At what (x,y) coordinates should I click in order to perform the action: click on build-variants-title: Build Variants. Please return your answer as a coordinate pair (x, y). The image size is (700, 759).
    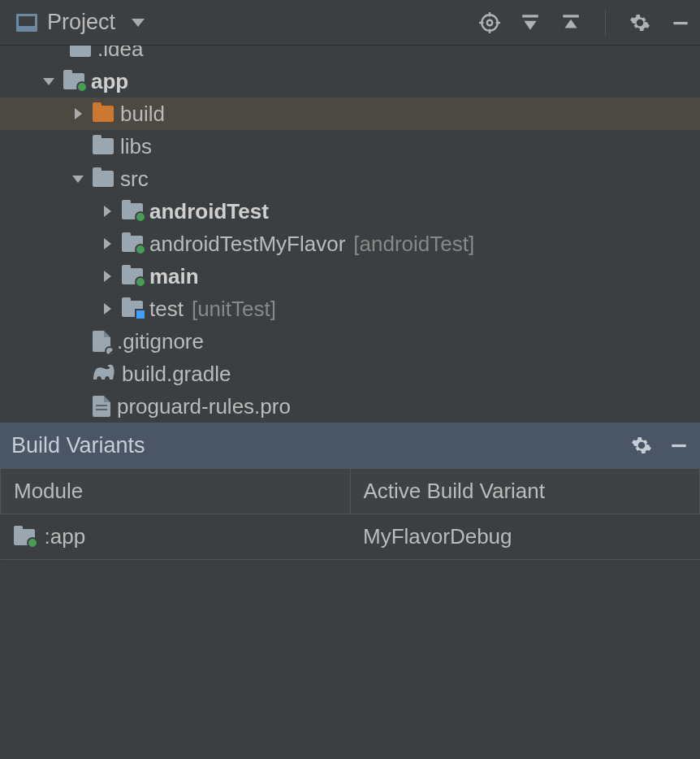
    Looking at the image, I should click on (321, 445).